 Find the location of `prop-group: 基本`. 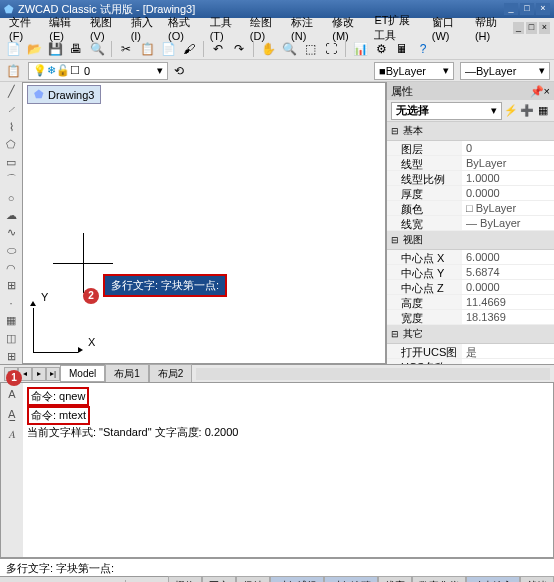

prop-group: 基本 is located at coordinates (470, 132).